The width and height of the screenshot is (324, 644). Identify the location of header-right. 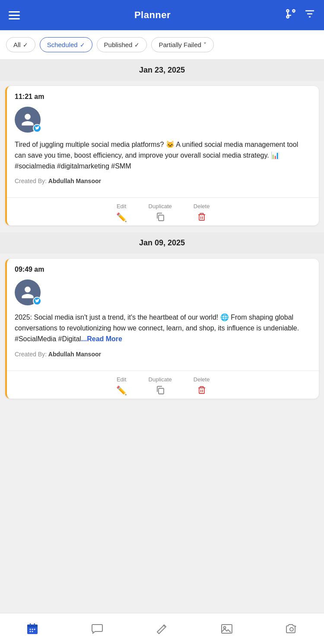
(300, 15).